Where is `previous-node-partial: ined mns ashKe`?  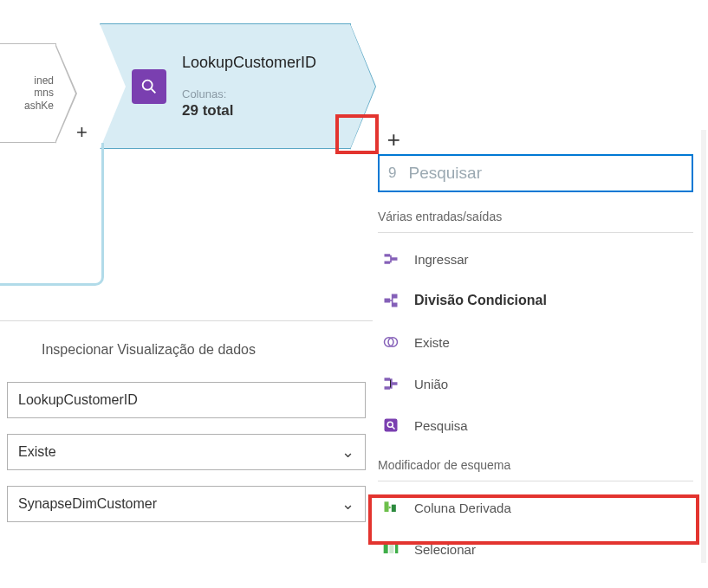
previous-node-partial: ined mns ashKe is located at coordinates (28, 94).